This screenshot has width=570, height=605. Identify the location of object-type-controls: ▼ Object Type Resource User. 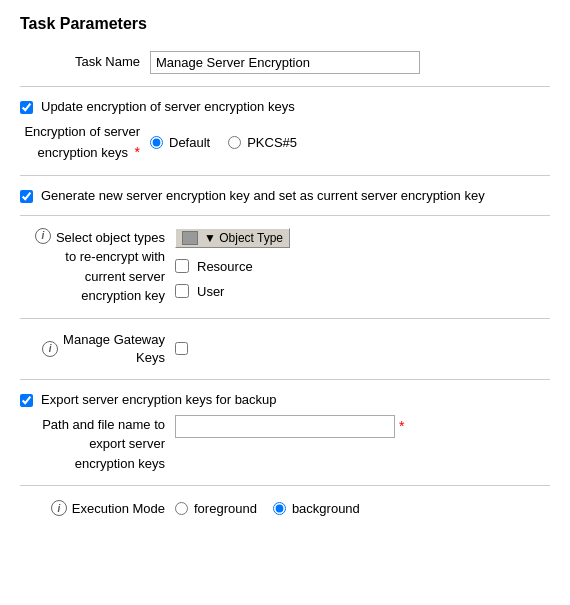
(232, 265).